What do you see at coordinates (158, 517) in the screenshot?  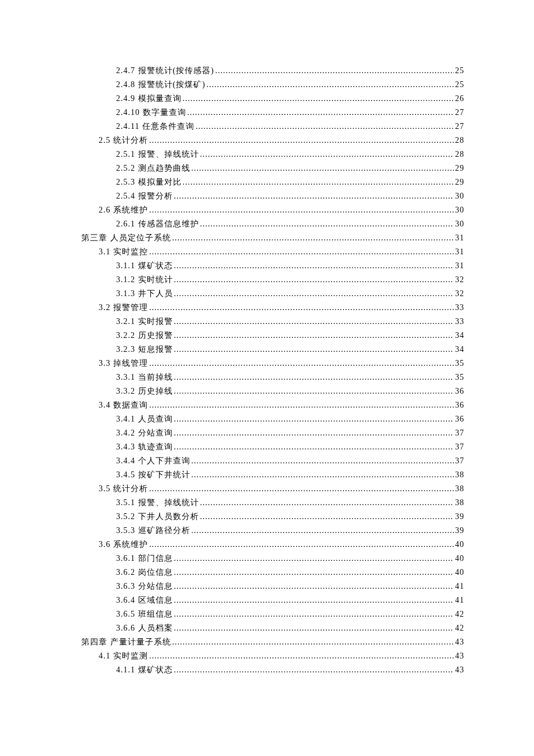 I see `toc-entry-label: 3.5.2 下井人员数分析` at bounding box center [158, 517].